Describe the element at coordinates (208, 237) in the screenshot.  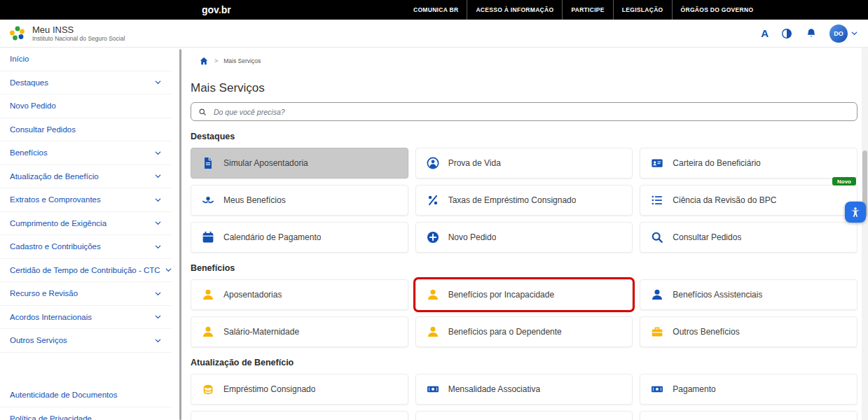
I see `calendar-icon` at that location.